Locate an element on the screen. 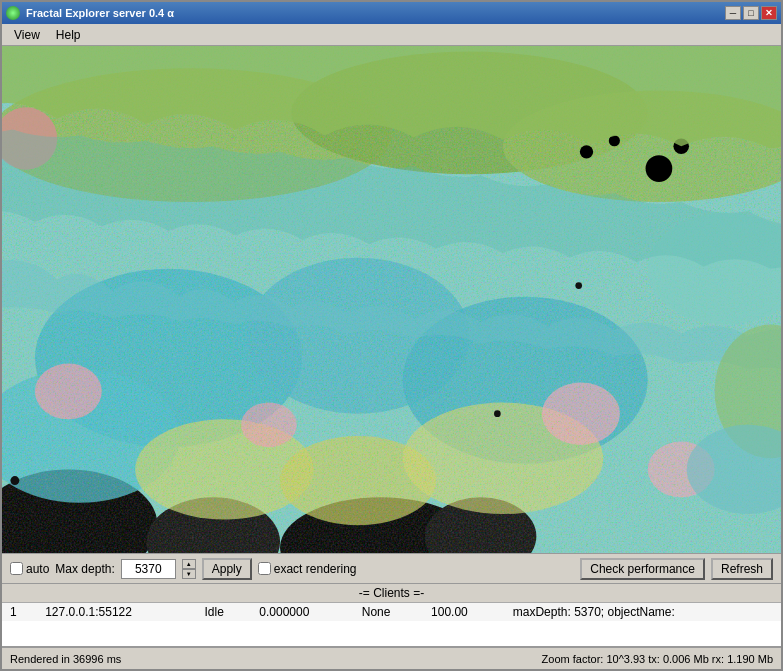 This screenshot has width=783, height=671. spinner-down: ▼ is located at coordinates (189, 574).